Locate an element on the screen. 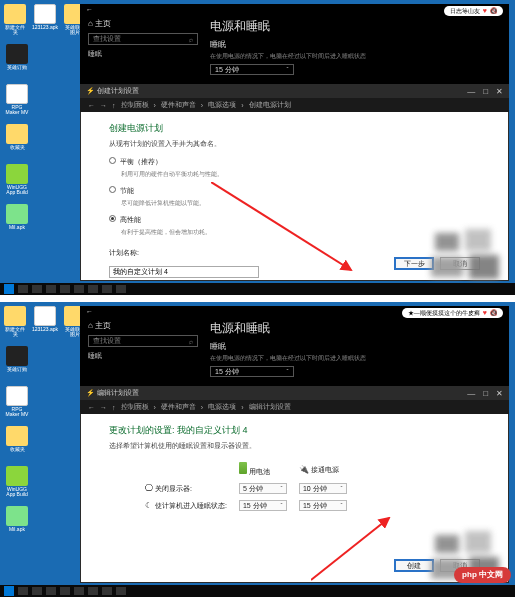 The height and width of the screenshot is (599, 515). settings-sidebar: ⌂ 主页 查找设置 ⌕ 睡眠 is located at coordinates (143, 46).